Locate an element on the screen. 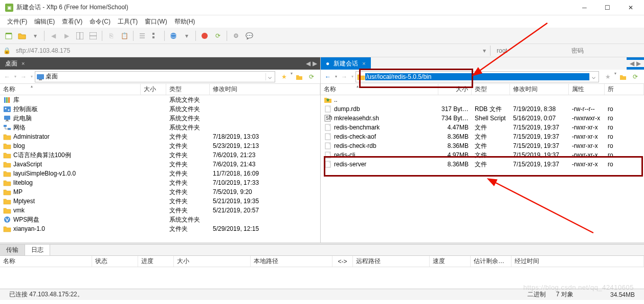  globe-icon is located at coordinates (173, 36).